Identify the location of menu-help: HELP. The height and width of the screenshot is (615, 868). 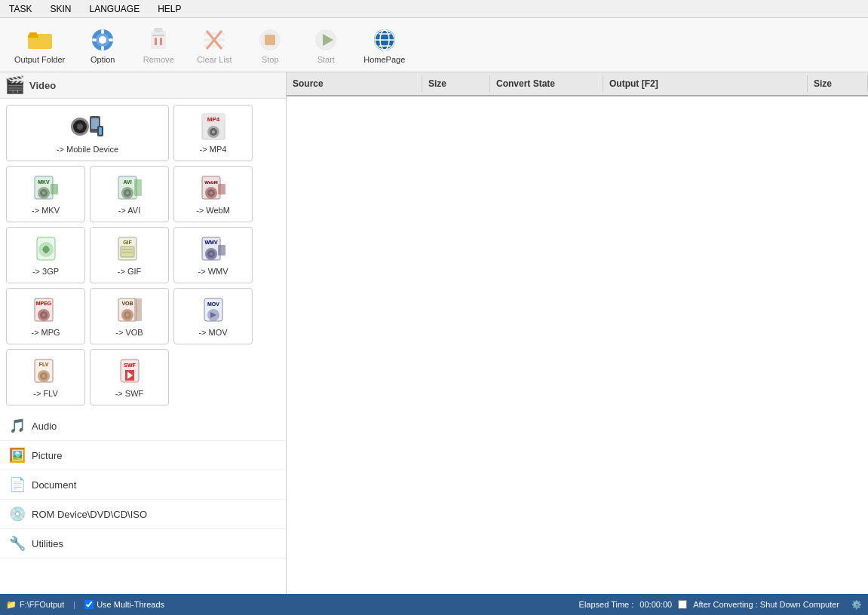
(169, 9).